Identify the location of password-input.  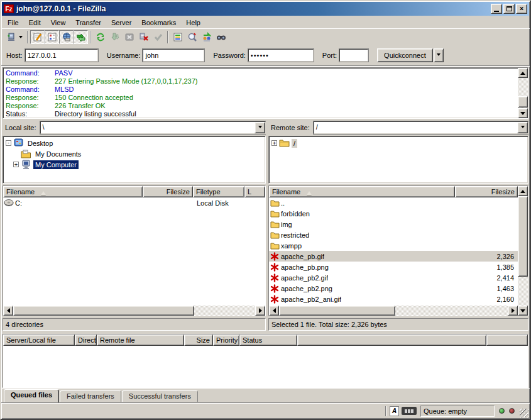
(281, 55).